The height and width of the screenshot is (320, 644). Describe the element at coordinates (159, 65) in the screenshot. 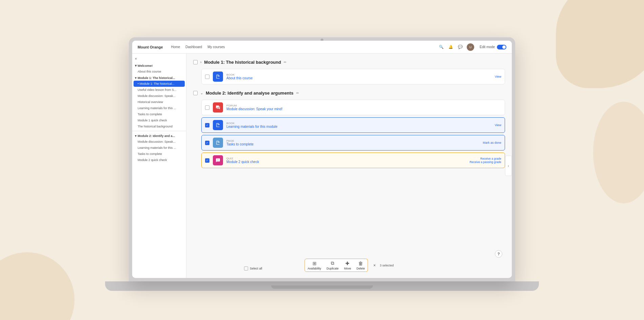

I see `sidebar-welcome-header: ▾ Welcome!` at that location.